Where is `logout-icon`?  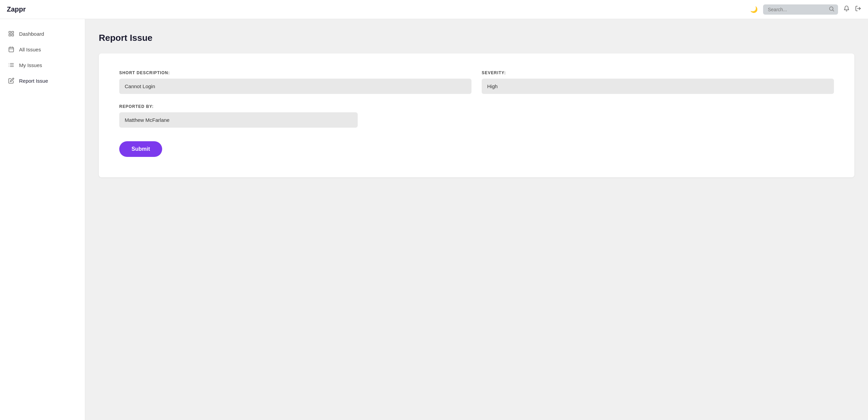
logout-icon is located at coordinates (858, 10).